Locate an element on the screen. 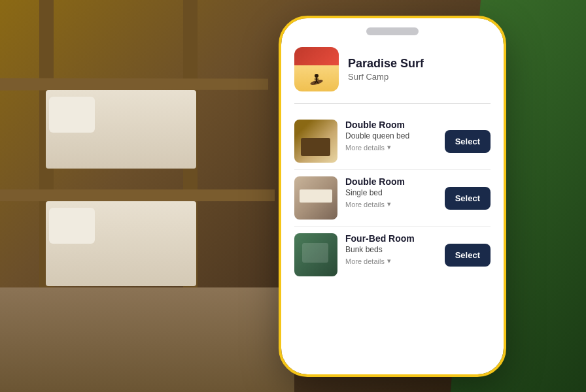 The width and height of the screenshot is (586, 392). hotel-logo is located at coordinates (317, 69).